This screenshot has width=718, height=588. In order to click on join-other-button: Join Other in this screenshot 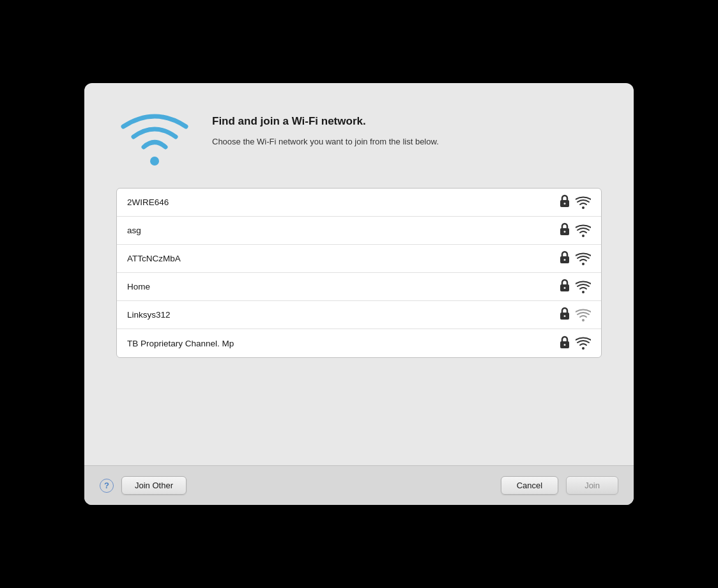, I will do `click(154, 486)`.